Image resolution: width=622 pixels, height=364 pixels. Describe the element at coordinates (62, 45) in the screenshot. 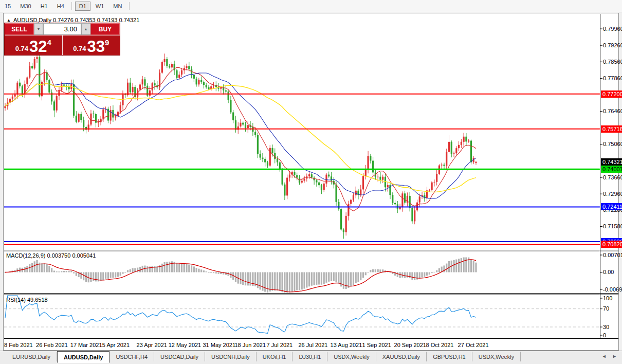

I see `trade-prices-row: 0.74 32 4 0.74 33 9` at that location.